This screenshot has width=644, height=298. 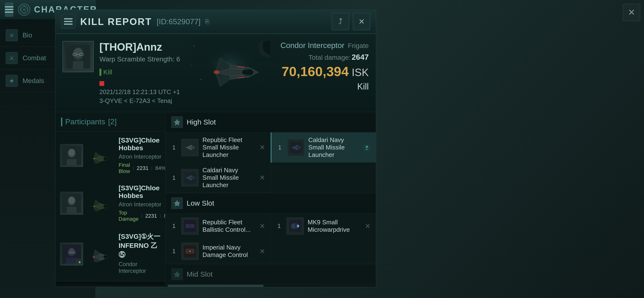 I want to click on item-name-2: Caldari Navy Small Missile Launcher, so click(x=228, y=178).